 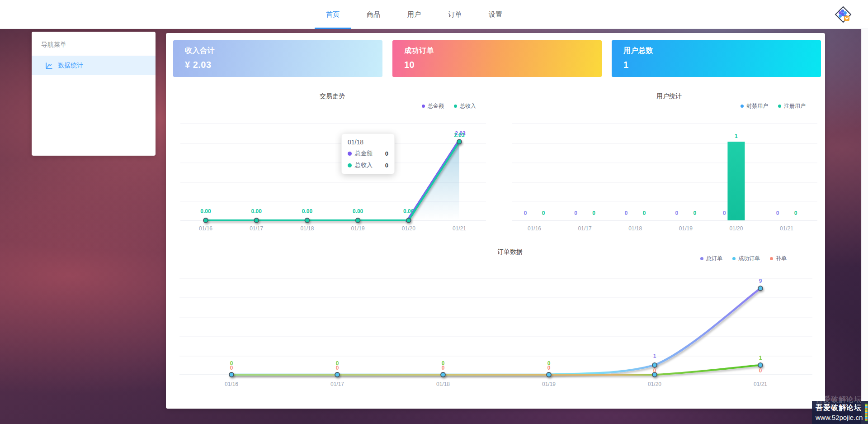 What do you see at coordinates (778, 259) in the screenshot?
I see `legend-item: 补单` at bounding box center [778, 259].